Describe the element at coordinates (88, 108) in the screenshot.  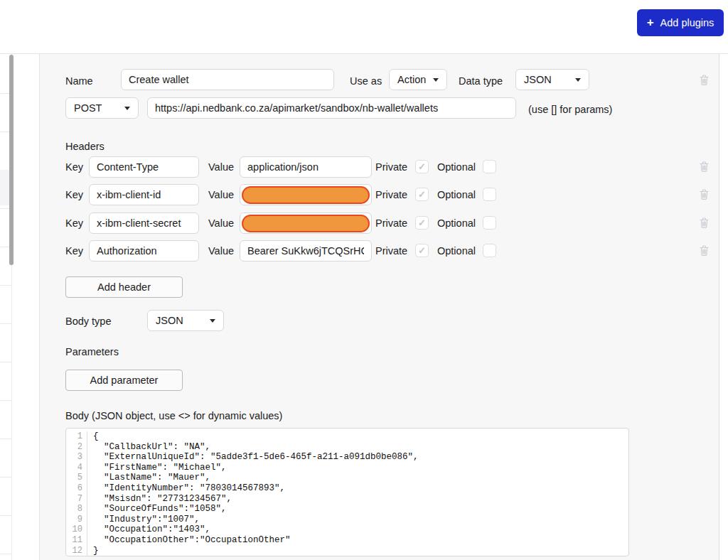
I see `method-value: POST` at that location.